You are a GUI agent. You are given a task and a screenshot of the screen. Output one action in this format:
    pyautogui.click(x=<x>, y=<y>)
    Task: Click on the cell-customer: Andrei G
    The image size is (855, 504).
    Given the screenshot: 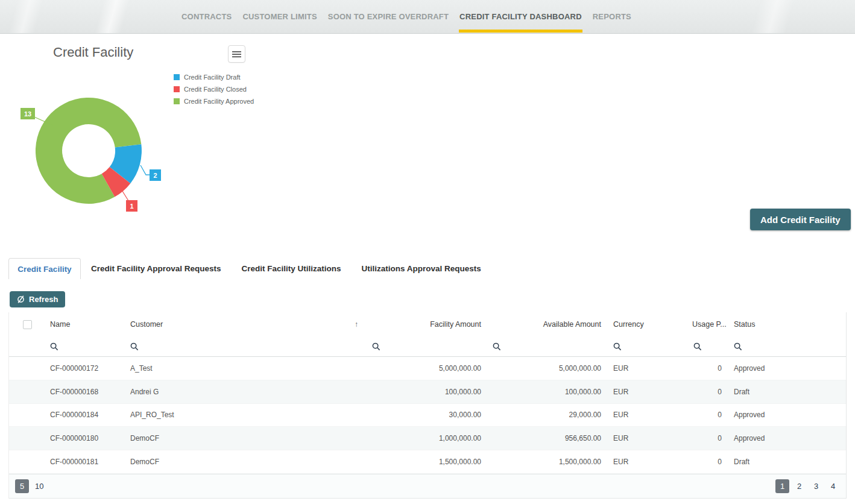 What is the action you would take?
    pyautogui.click(x=247, y=392)
    